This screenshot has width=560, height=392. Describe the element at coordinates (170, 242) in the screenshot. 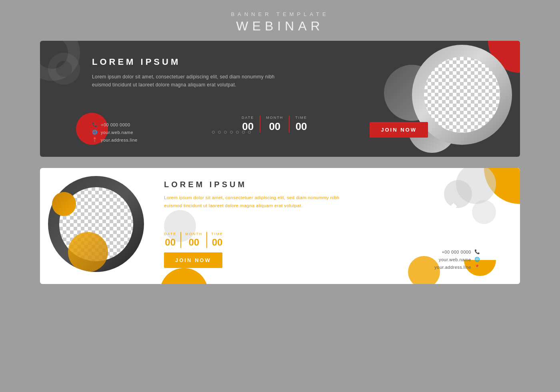

I see `b2-date-value: 00` at that location.